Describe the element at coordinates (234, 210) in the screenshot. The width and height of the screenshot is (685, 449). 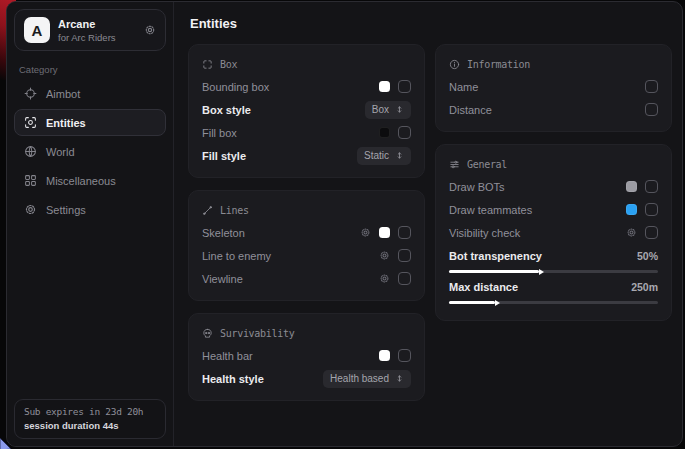
I see `panel-title: Lines` at that location.